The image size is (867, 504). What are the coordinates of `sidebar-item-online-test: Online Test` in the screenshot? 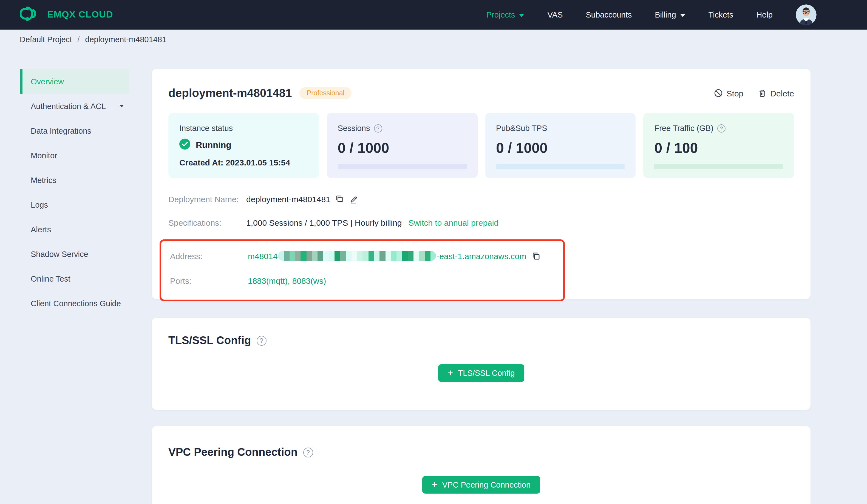 It's located at (75, 278).